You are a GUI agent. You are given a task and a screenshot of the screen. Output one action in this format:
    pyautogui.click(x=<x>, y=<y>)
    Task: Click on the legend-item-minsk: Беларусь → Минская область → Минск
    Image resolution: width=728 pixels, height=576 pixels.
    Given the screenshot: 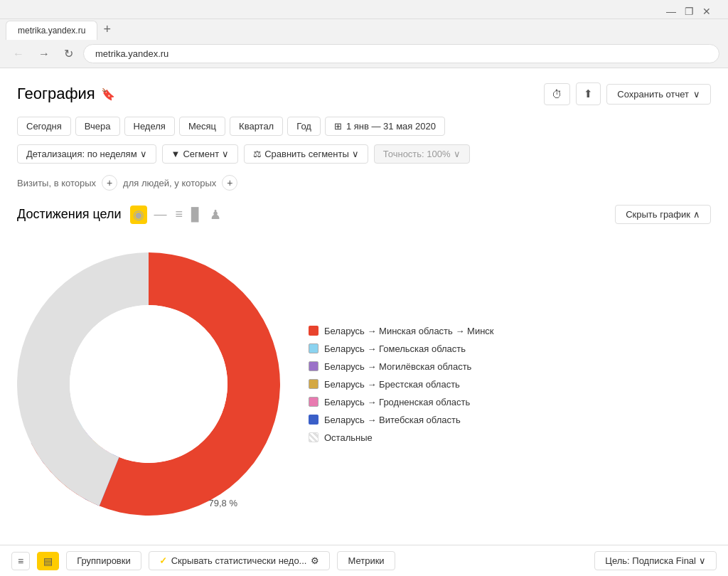 What is the action you would take?
    pyautogui.click(x=401, y=331)
    